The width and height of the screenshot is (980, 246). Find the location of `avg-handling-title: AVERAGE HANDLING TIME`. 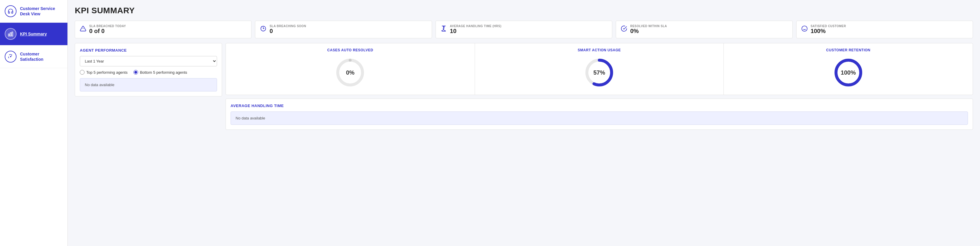

avg-handling-title: AVERAGE HANDLING TIME is located at coordinates (599, 106).